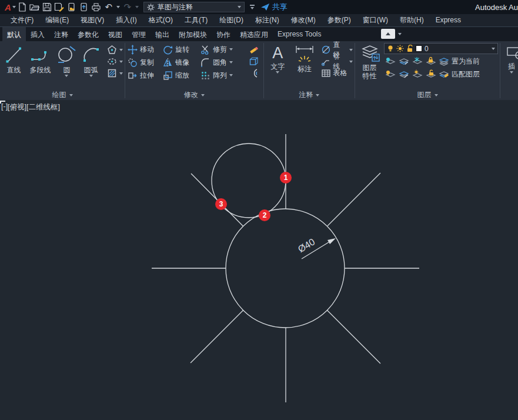 This screenshot has width=518, height=420. Describe the element at coordinates (400, 48) in the screenshot. I see `layer-thaw-sun-icon` at that location.